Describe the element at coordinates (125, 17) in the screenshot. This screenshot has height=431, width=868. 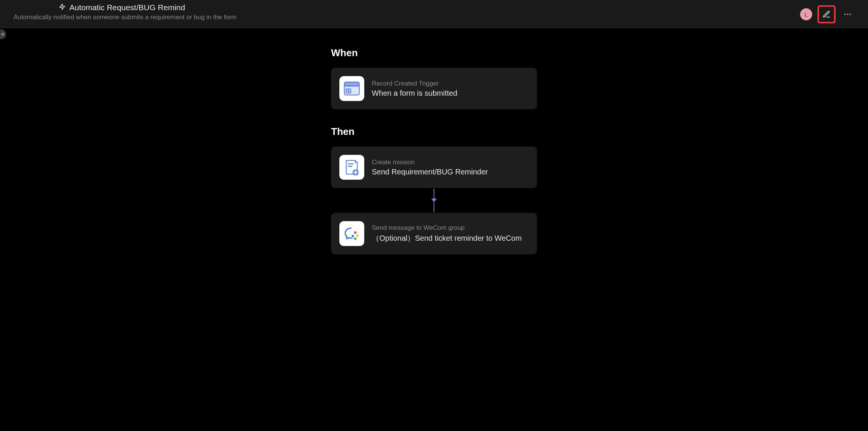
I see `page-subtitle: Automatically notified when someone subm…` at that location.